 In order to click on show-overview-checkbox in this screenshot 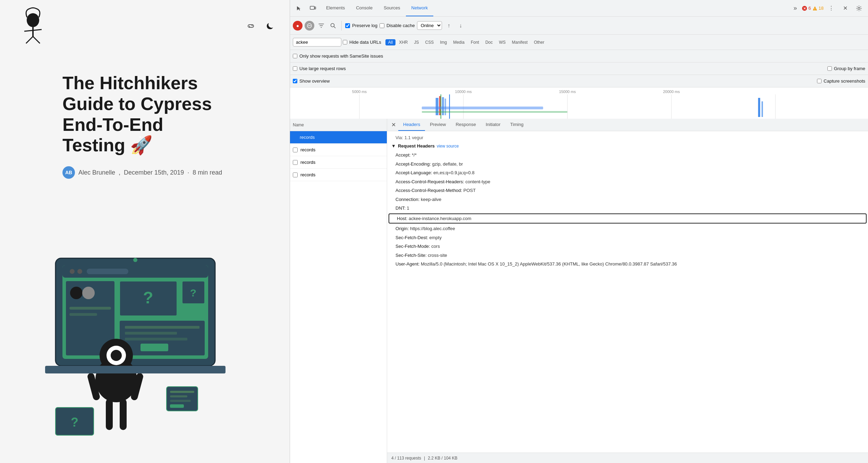, I will do `click(295, 81)`.